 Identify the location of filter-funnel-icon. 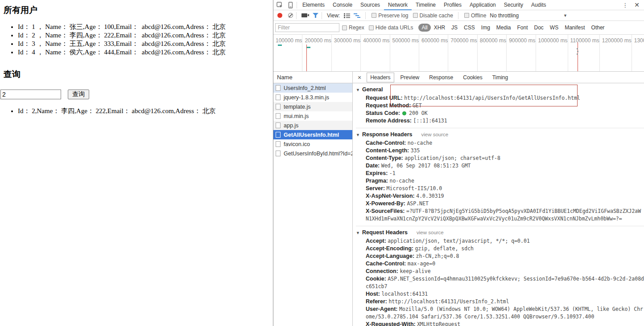
(316, 15).